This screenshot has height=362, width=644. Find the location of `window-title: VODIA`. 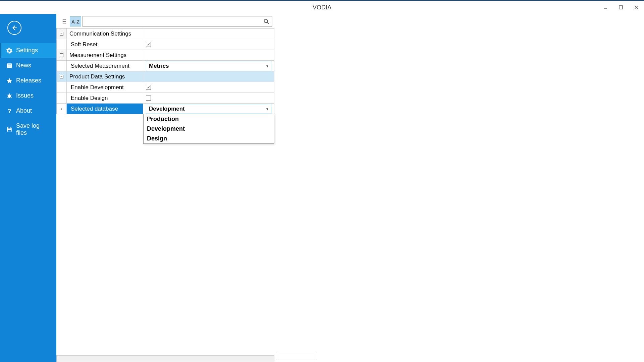

window-title: VODIA is located at coordinates (322, 7).